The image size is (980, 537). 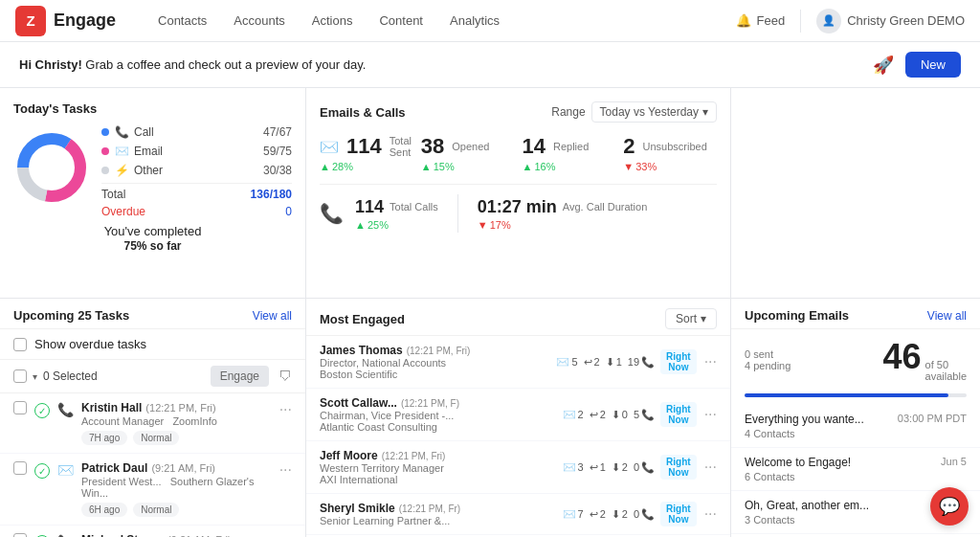 What do you see at coordinates (614, 362) in the screenshot?
I see `calls-chip-1: ⬇ 1` at bounding box center [614, 362].